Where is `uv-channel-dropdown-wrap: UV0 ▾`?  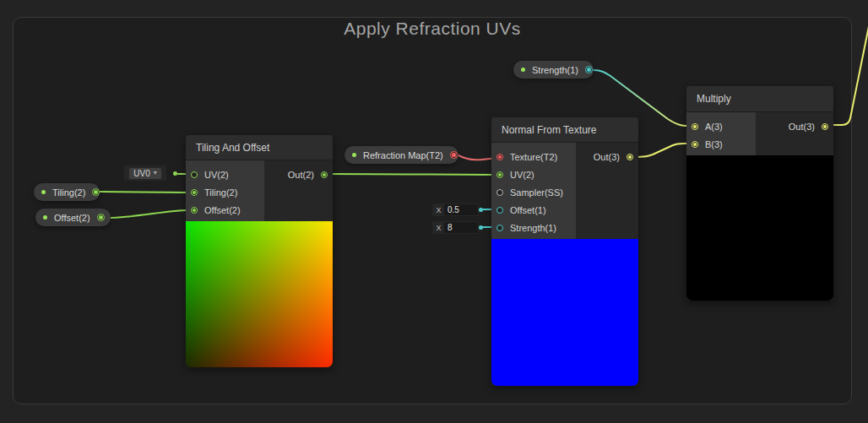
uv-channel-dropdown-wrap: UV0 ▾ is located at coordinates (145, 173).